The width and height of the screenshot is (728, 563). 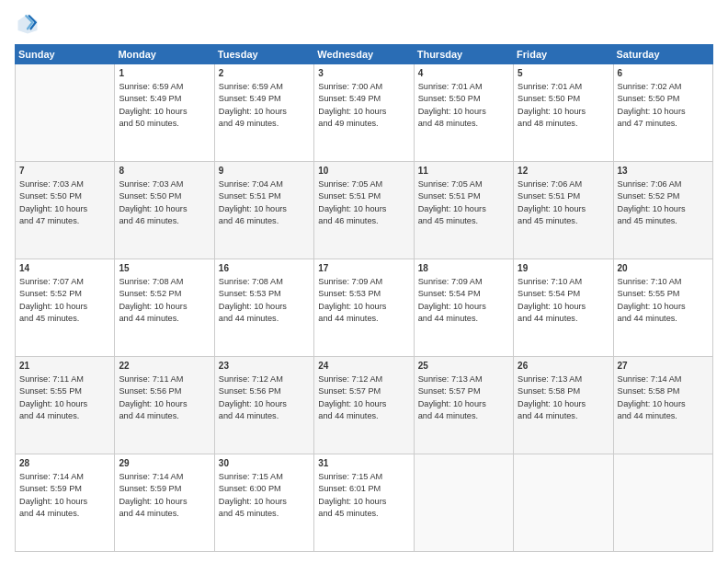 What do you see at coordinates (65, 406) in the screenshot?
I see `calendar-cell: 21Sunrise: 7:11 AM Sunset: 5:55 PM Dayli…` at bounding box center [65, 406].